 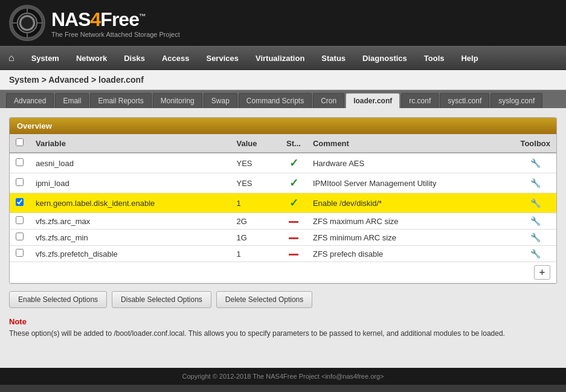 I want to click on table-row: kern.geom.label.disk_ident.enable1✓Enabl…, so click(x=283, y=203).